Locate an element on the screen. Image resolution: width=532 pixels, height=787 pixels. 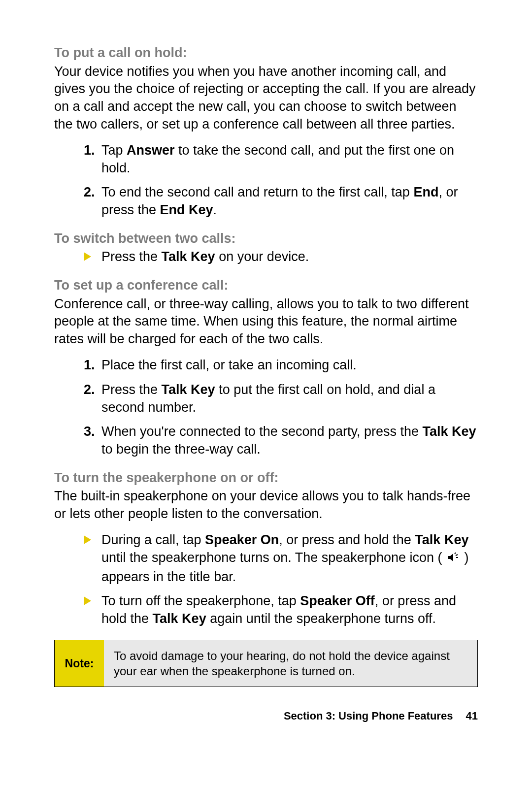
heading-switch: To switch between two calls: is located at coordinates (266, 239).